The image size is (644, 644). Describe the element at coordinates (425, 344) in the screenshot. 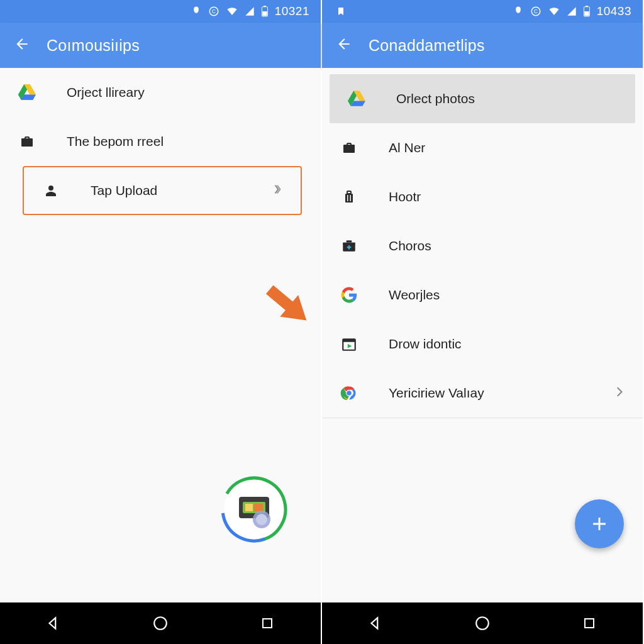

I see `list-item-label: Drow idontic` at that location.